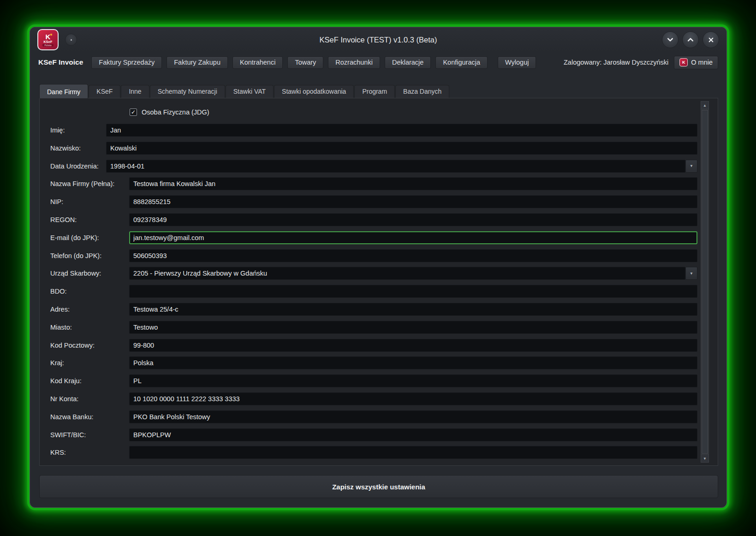 The height and width of the screenshot is (536, 756). What do you see at coordinates (374, 417) in the screenshot?
I see `form-row-nazwa-banku: Nazwa Banku:` at bounding box center [374, 417].